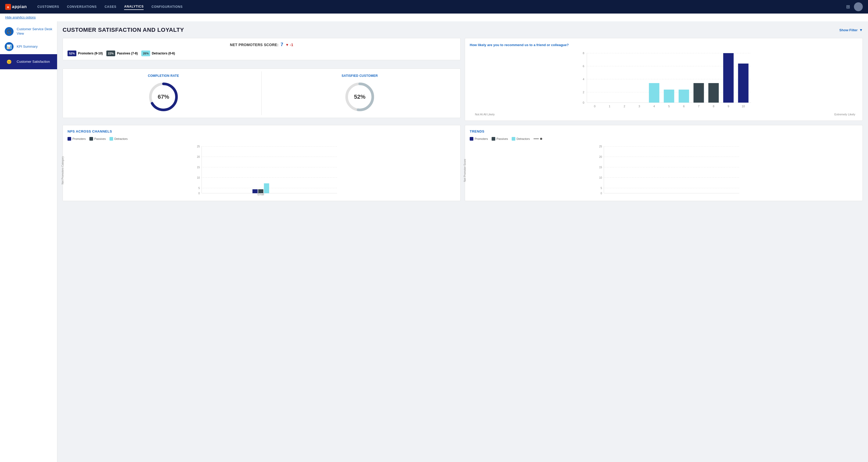 This screenshot has height=462, width=868. I want to click on not-at-all-label: Not At All Likely, so click(485, 114).